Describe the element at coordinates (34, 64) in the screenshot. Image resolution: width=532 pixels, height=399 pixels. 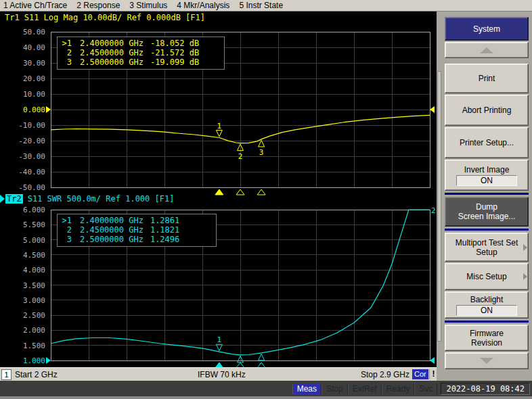
I see `y-tick-label: 30.00` at that location.